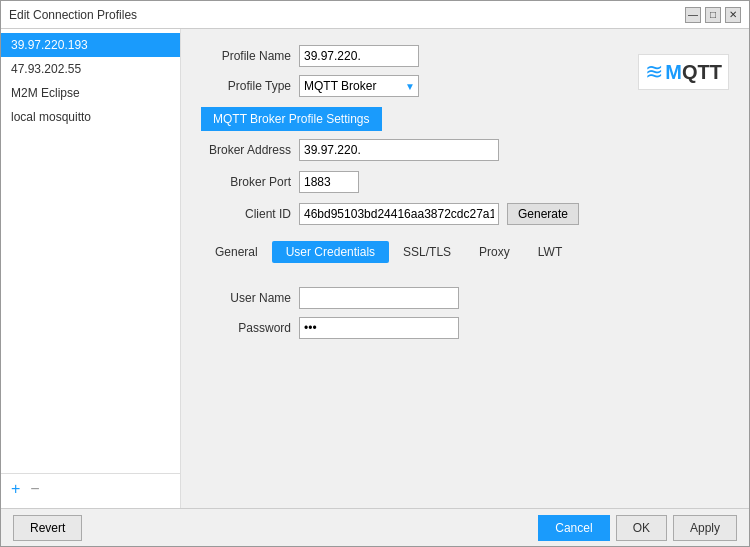 Image resolution: width=750 pixels, height=547 pixels. I want to click on ok-button: OK, so click(642, 528).